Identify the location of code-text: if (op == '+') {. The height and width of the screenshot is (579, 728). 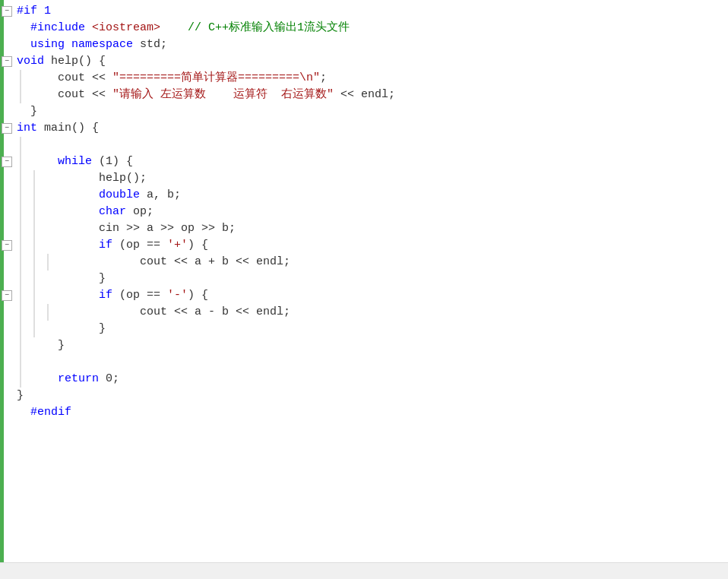
(385, 245).